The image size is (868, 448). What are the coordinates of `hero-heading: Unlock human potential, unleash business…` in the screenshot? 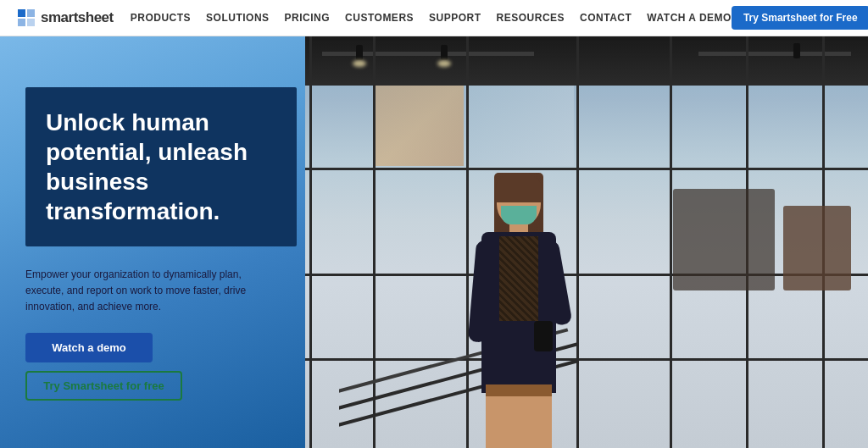 It's located at (159, 167).